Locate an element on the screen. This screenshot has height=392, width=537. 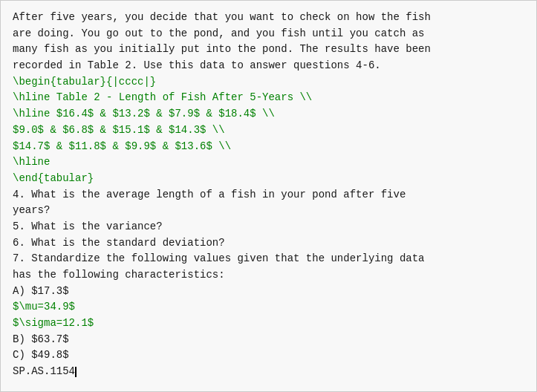
line-22: SP.AS.1154 is located at coordinates (269, 372).